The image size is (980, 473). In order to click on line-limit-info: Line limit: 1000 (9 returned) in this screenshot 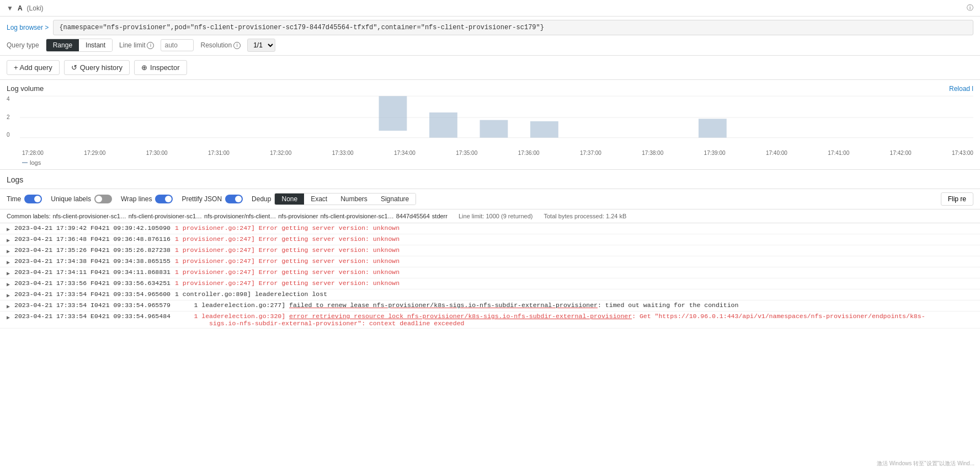, I will do `click(496, 216)`.